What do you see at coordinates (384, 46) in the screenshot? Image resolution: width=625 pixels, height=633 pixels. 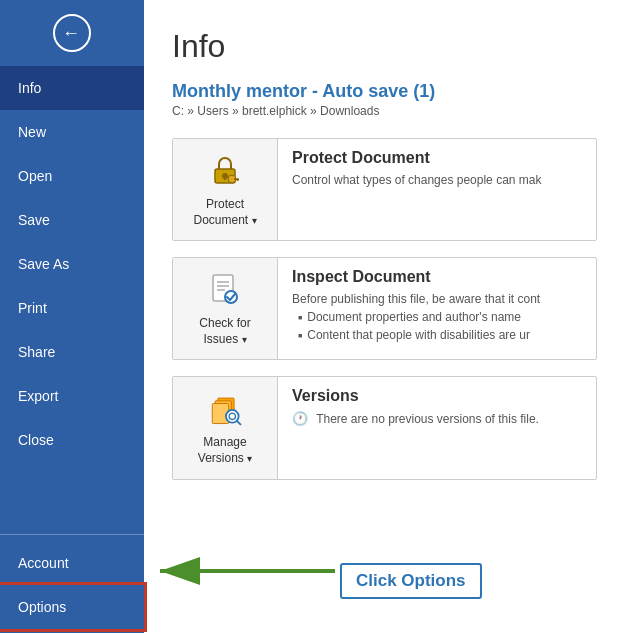 I see `page-title: Info` at bounding box center [384, 46].